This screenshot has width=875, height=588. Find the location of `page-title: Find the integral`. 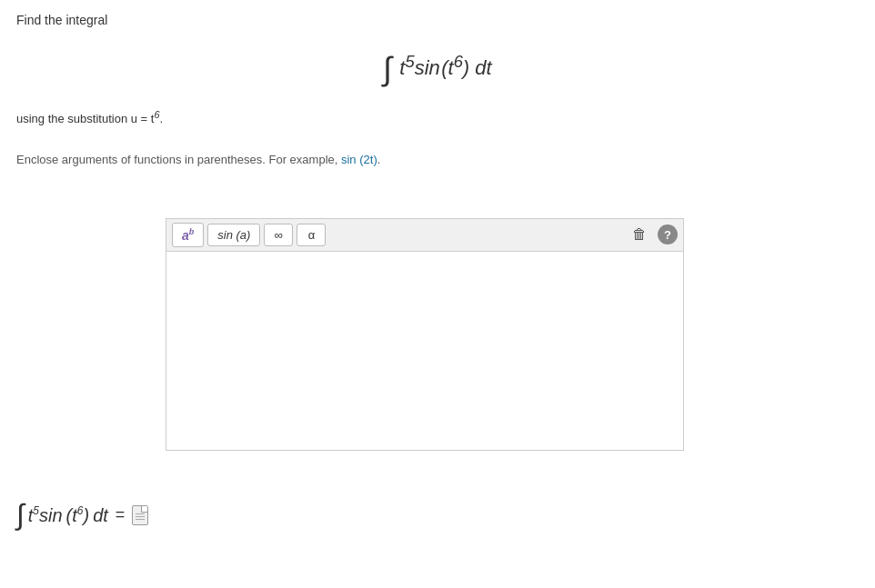

page-title: Find the integral is located at coordinates (62, 20).